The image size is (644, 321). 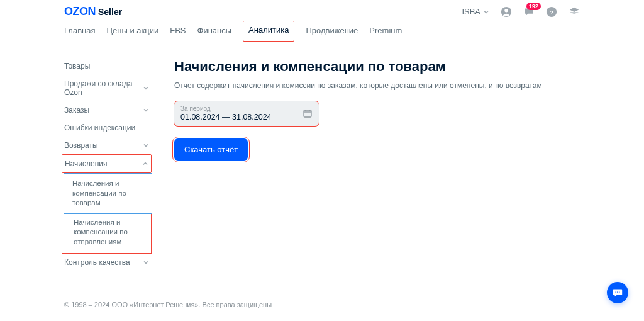 What do you see at coordinates (226, 117) in the screenshot?
I see `period-value: 01.08.2024 — 31.08.2024` at bounding box center [226, 117].